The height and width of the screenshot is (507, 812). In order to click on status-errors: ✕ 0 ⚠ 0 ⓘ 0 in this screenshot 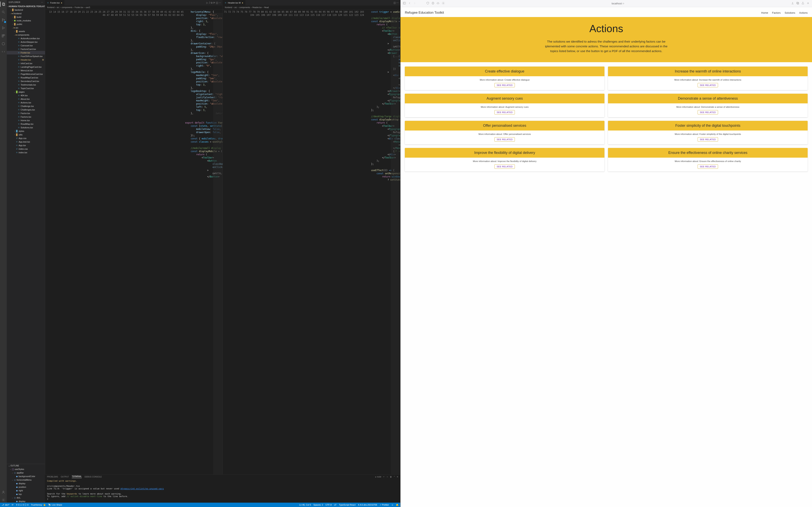, I will do `click(22, 505)`.